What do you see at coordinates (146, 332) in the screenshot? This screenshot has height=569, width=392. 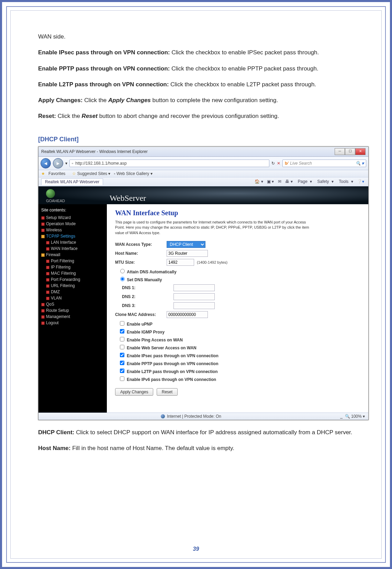 I see `cb-igmp-label: Enable IGMP Proxy` at bounding box center [146, 332].